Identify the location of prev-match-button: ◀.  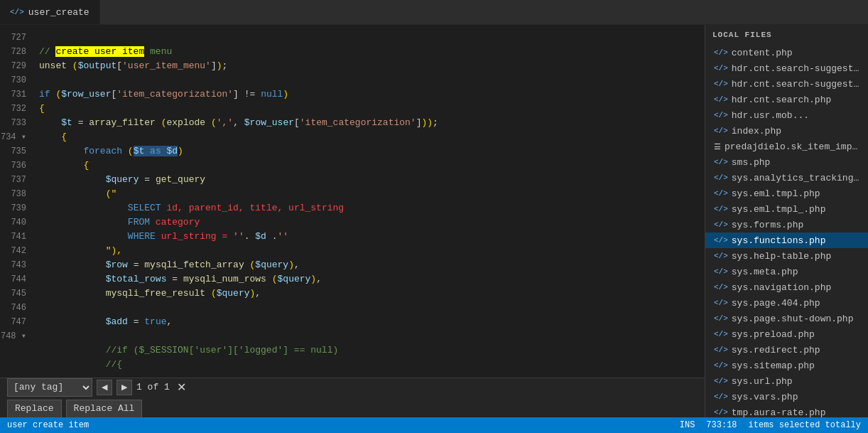
(104, 387).